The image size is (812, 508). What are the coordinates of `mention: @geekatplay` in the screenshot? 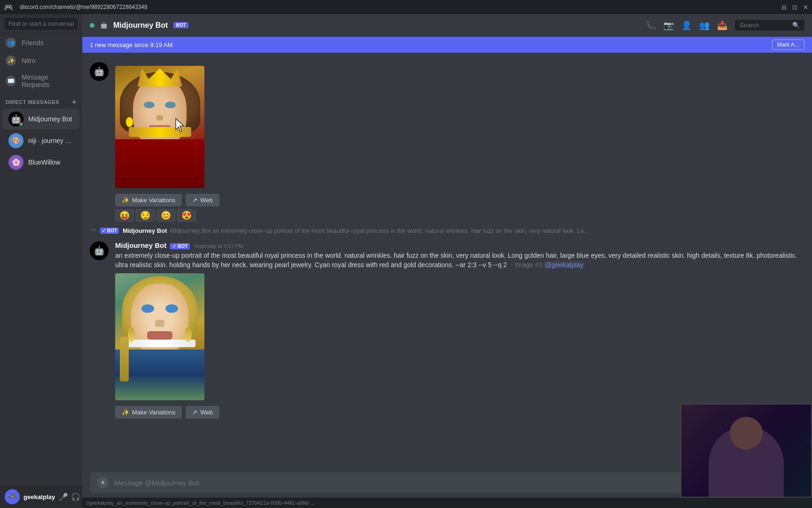 It's located at (564, 265).